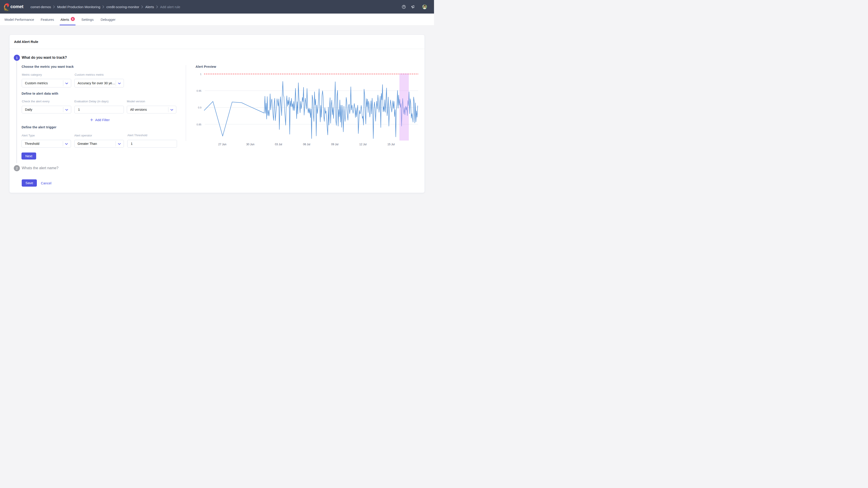 The width and height of the screenshot is (868, 488). Describe the element at coordinates (199, 107) in the screenshot. I see `svg-text: 0.9` at that location.